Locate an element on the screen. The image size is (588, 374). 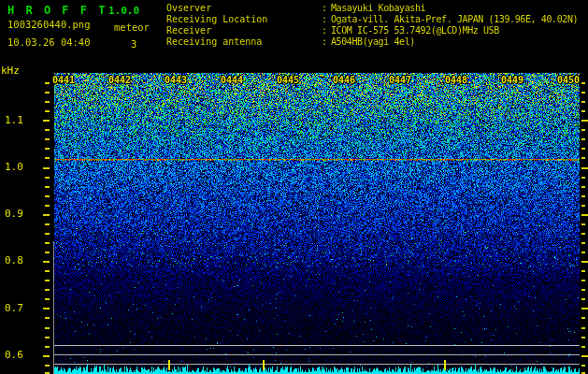
info-label: Receiving antenna is located at coordinates (244, 42).